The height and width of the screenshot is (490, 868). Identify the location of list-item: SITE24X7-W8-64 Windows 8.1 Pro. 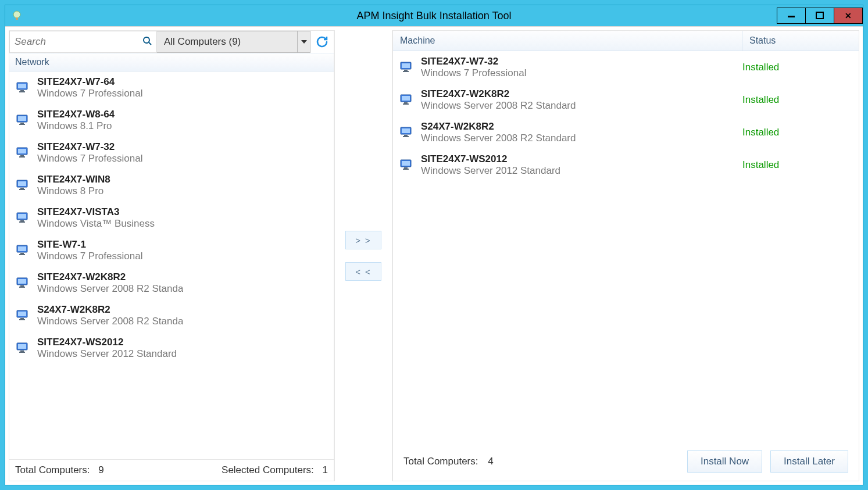
(172, 120).